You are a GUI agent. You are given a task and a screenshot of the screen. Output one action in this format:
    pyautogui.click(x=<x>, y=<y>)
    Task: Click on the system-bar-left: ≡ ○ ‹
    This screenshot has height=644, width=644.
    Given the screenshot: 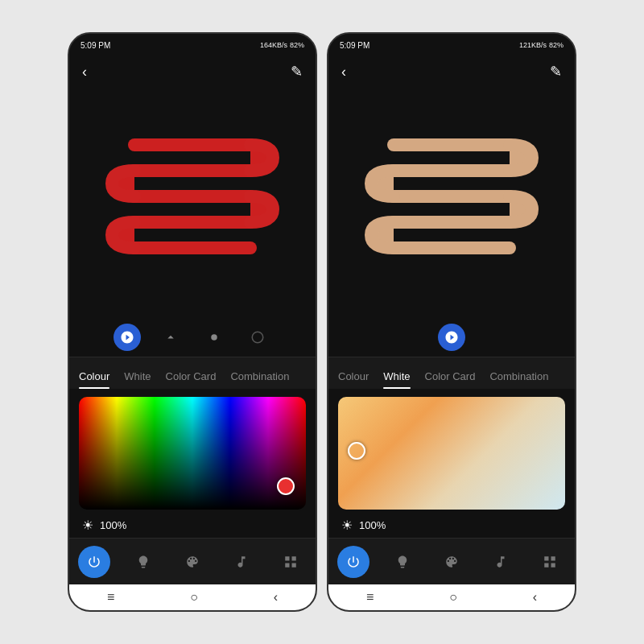 What is the action you would take?
    pyautogui.click(x=192, y=597)
    